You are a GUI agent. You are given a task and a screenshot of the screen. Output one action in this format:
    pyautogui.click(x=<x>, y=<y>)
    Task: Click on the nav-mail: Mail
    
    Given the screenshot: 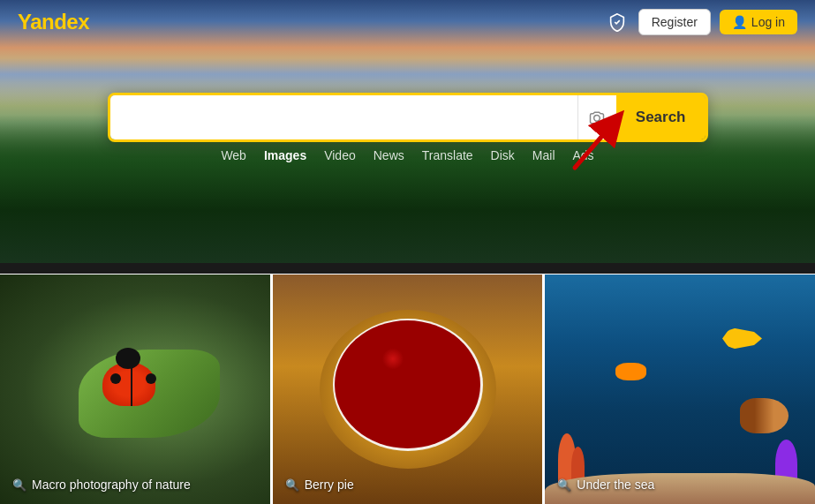 What is the action you would take?
    pyautogui.click(x=544, y=155)
    